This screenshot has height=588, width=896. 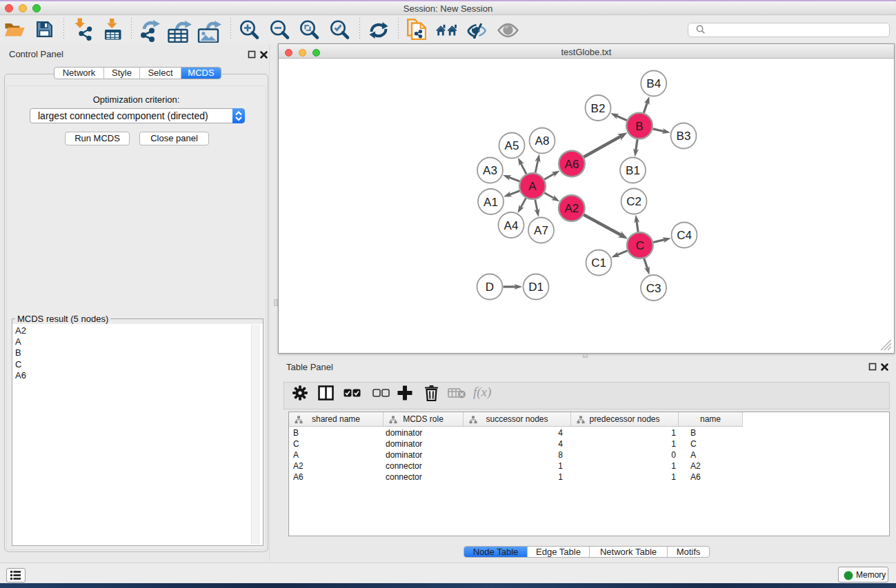 I want to click on svg-text: D1, so click(x=536, y=287).